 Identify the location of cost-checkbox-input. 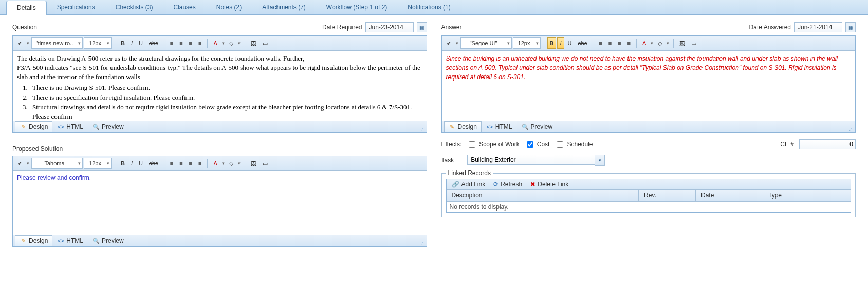
(530, 145).